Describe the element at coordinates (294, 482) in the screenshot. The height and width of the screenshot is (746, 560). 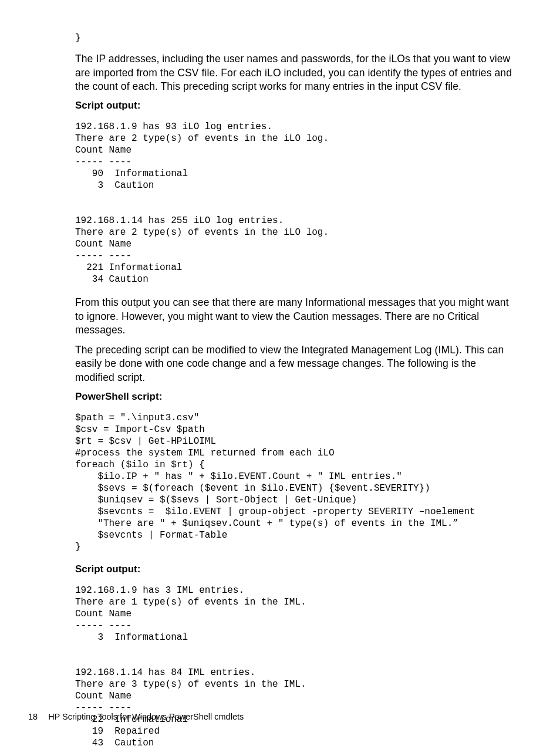
I see `code-powershell-script: $path = ".\input3.csv" $csv = Import-Csv…` at that location.